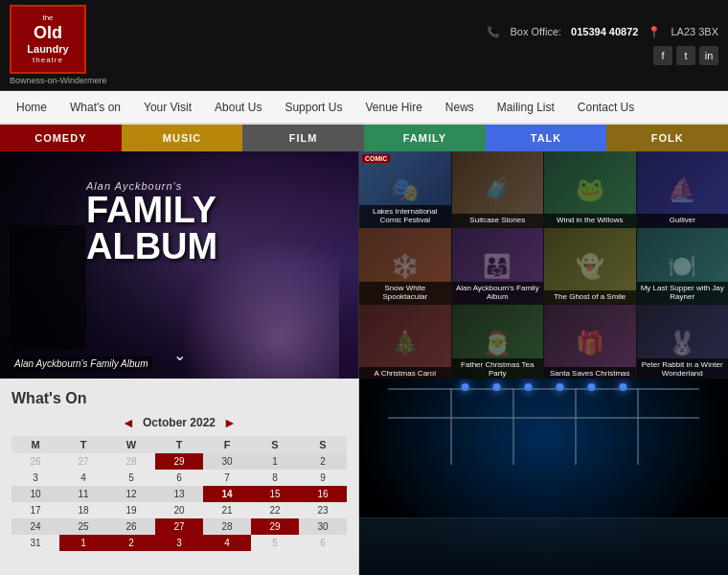 This screenshot has height=575, width=728. What do you see at coordinates (179, 445) in the screenshot?
I see `calendar-header-row: M T W T F S S` at bounding box center [179, 445].